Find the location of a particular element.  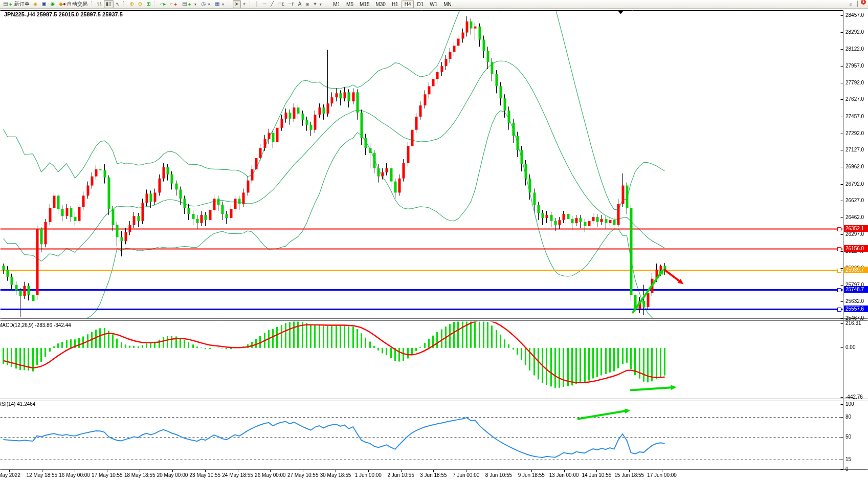

timeframe-mn: MN is located at coordinates (448, 4).